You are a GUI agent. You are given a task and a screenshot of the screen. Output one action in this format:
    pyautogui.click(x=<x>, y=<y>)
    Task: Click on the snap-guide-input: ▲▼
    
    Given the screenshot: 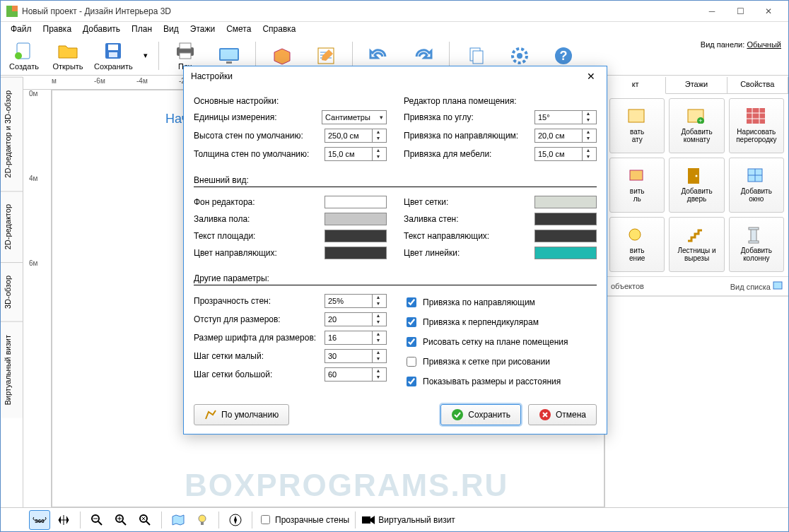 What is the action you would take?
    pyautogui.click(x=566, y=136)
    